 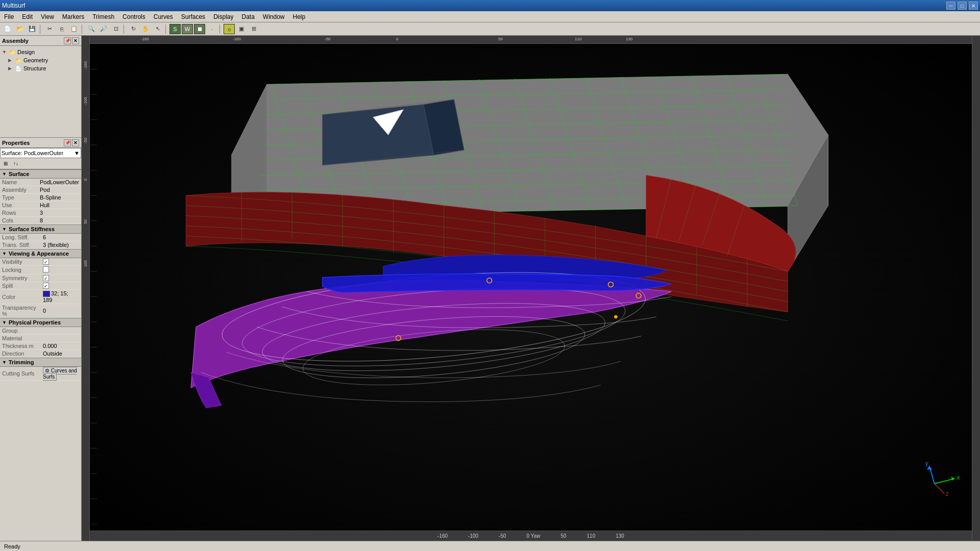 I want to click on menu-help: Help, so click(x=299, y=16).